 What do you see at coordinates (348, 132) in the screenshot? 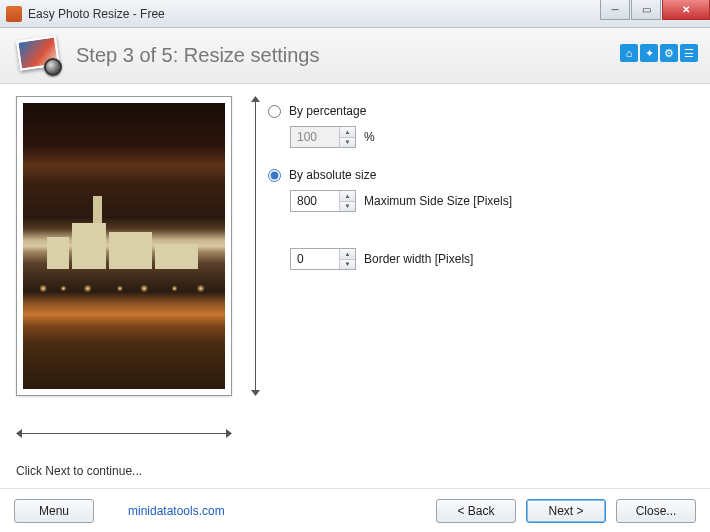
I see `percentage-step-up: ▲` at bounding box center [348, 132].